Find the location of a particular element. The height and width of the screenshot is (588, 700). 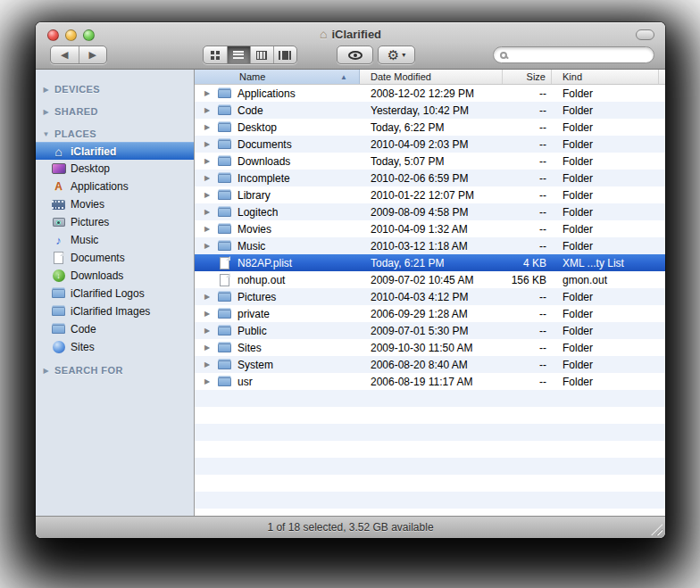

file-row-sites: ▶Sites2009-10-30 11:50 AM--Folder is located at coordinates (430, 348).